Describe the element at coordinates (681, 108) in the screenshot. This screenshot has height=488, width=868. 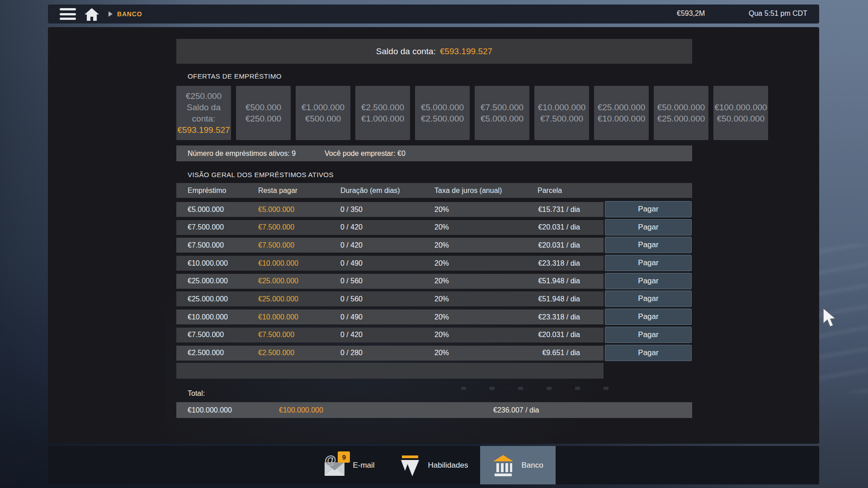
I see `offer-amount: €50.000.000` at that location.